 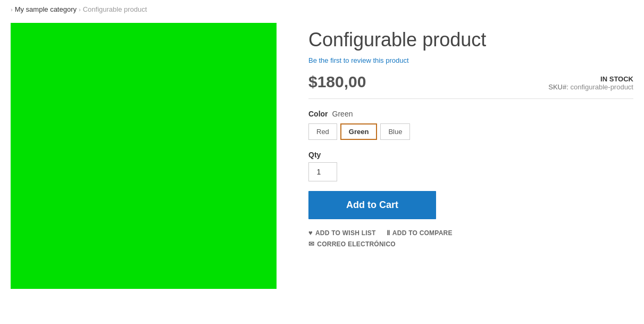 What do you see at coordinates (471, 61) in the screenshot?
I see `review-link: Be the first to review this product` at bounding box center [471, 61].